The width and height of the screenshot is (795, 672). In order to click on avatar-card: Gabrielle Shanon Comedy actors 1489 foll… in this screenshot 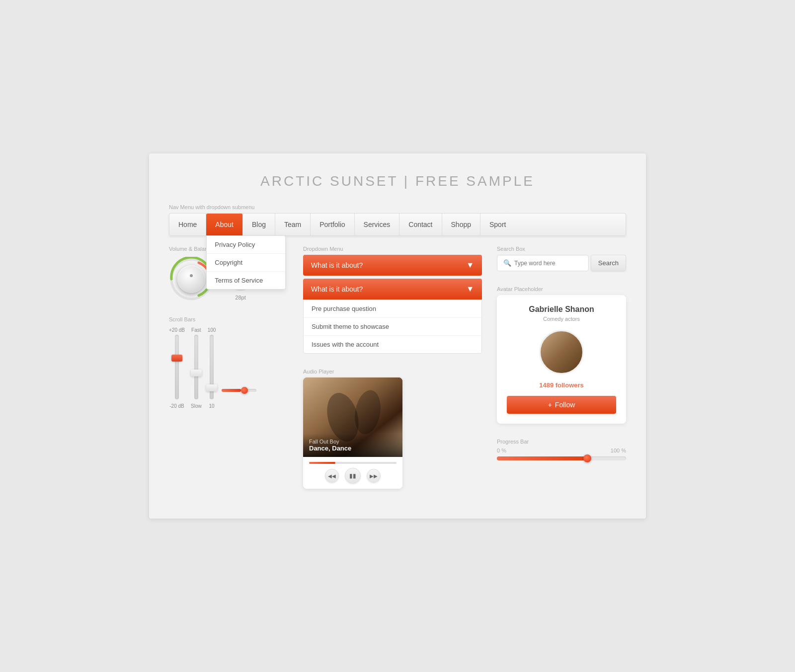, I will do `click(561, 360)`.